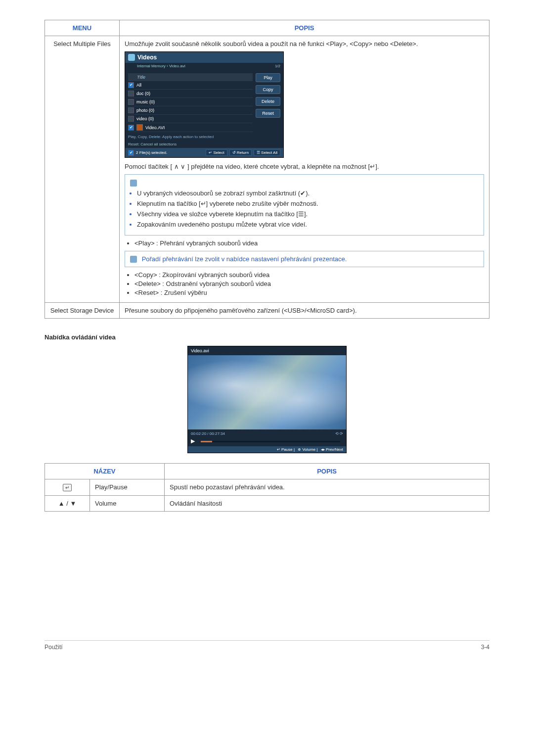 The width and height of the screenshot is (534, 756). What do you see at coordinates (204, 67) in the screenshot?
I see `videos-breadcrumb-row: Internal Memory › Video.avi 1/2` at bounding box center [204, 67].